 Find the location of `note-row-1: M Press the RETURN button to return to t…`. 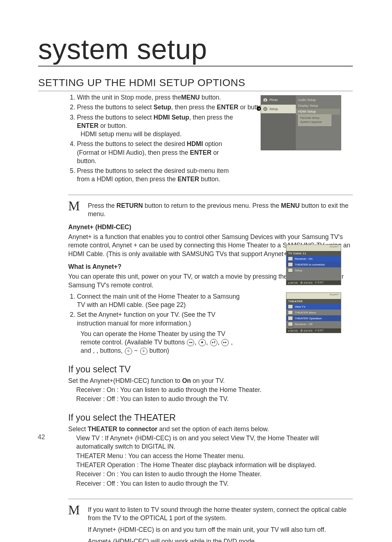

note-row-1: M Press the RETURN button to return to t… is located at coordinates (211, 209).